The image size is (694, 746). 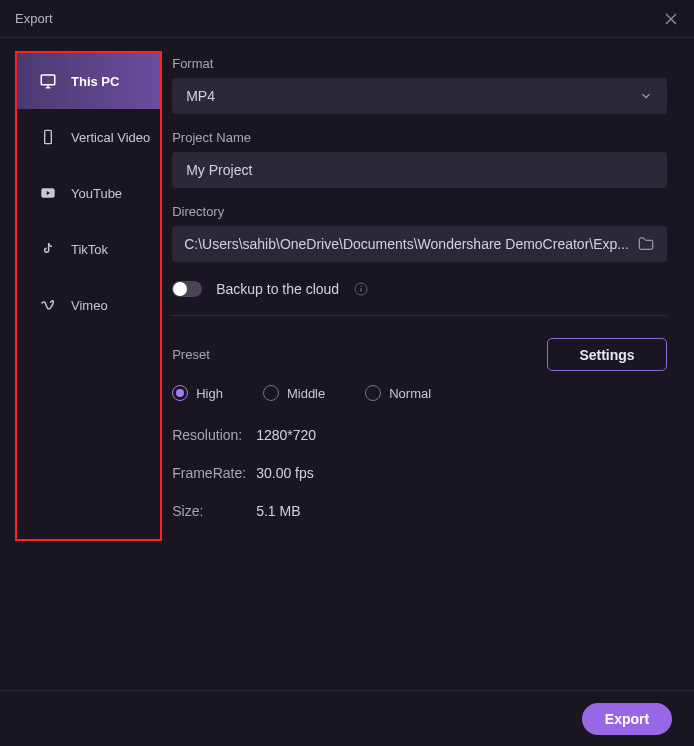 I want to click on spec-value: 5.1 MB, so click(x=278, y=511).